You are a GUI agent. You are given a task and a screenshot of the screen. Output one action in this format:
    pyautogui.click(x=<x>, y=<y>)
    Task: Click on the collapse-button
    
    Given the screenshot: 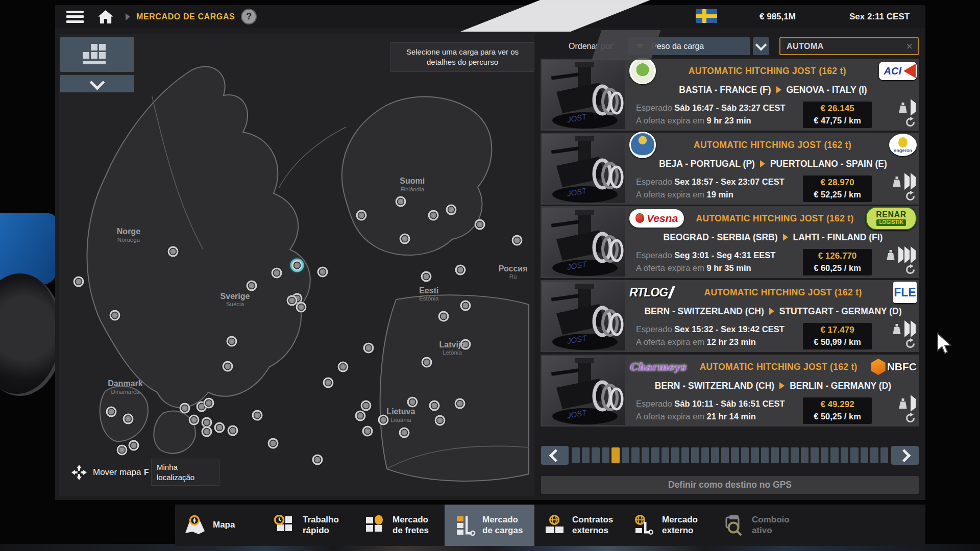 What is the action you would take?
    pyautogui.click(x=97, y=84)
    